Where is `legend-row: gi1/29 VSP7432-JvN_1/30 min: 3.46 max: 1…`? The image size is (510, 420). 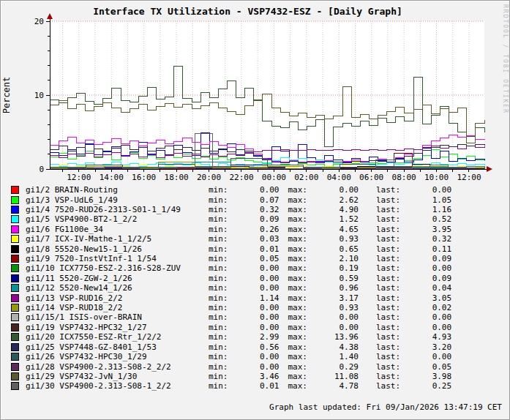
legend-row: gi1/29 VSP7432-JvN_1/30 min: 3.46 max: 1… is located at coordinates (260, 376).